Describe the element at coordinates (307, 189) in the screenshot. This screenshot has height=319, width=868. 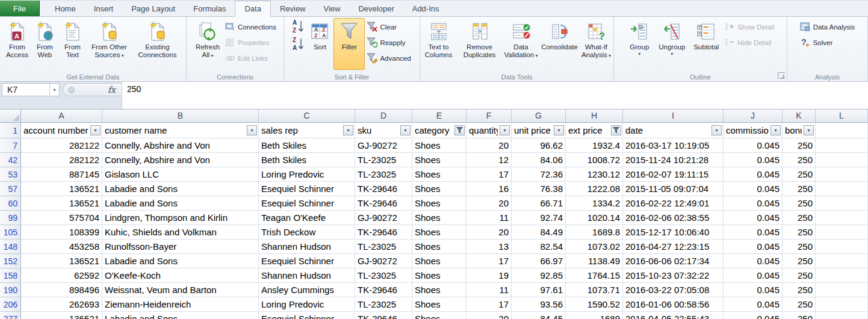
I see `cell-C57: Esequiel Schinner` at that location.